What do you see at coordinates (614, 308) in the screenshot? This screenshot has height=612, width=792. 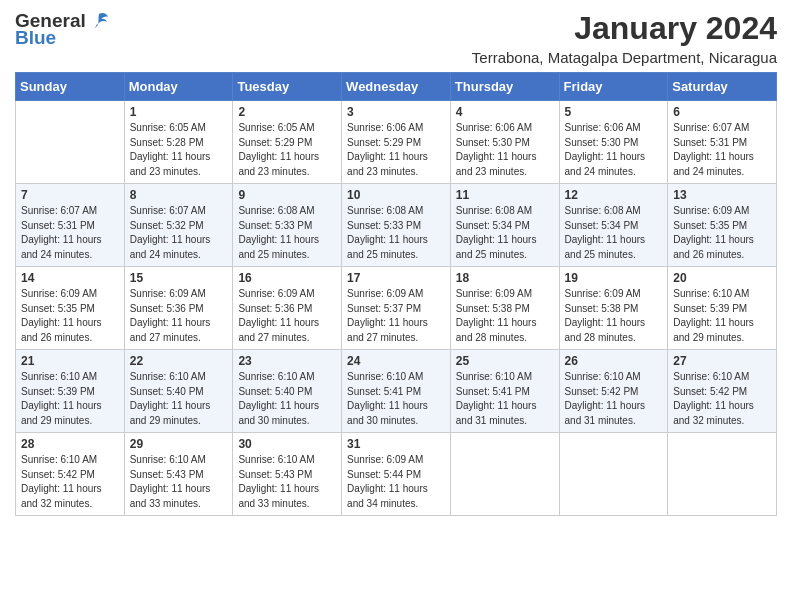 I see `day-cell: 19Sunrise: 6:09 AMSunset: 5:38 PMDayligh…` at bounding box center [614, 308].